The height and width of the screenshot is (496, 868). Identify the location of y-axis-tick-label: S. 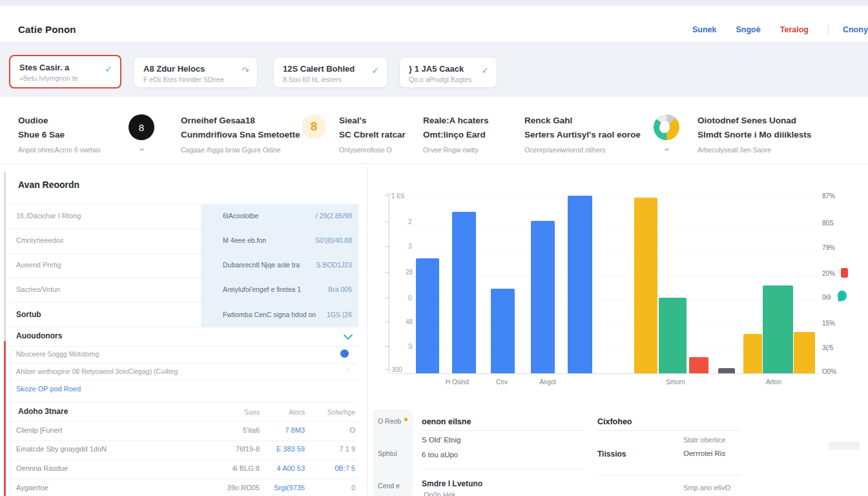
(411, 346).